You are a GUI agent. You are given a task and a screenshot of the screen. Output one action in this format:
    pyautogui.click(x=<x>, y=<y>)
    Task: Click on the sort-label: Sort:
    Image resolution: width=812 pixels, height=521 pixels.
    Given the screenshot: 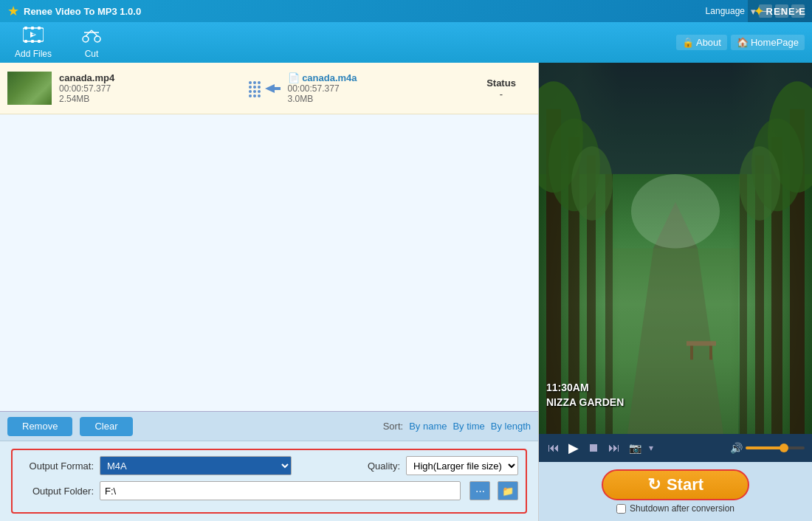 What is the action you would take?
    pyautogui.click(x=393, y=427)
    